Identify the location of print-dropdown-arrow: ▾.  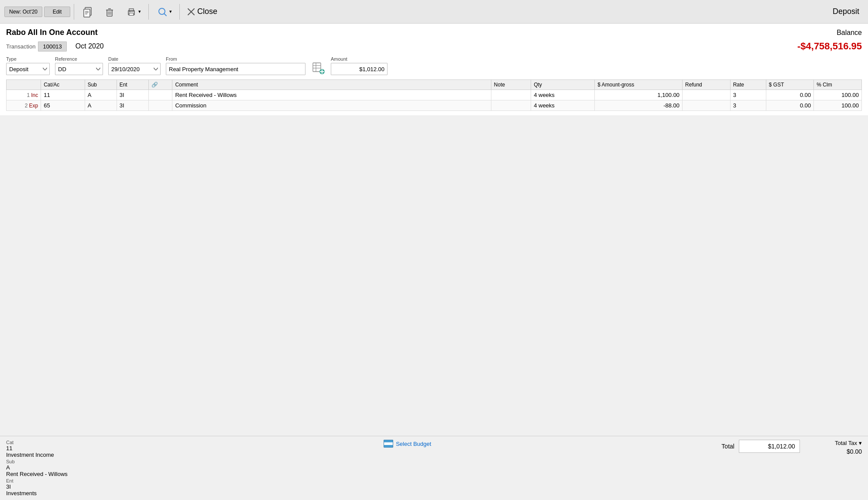
(140, 11).